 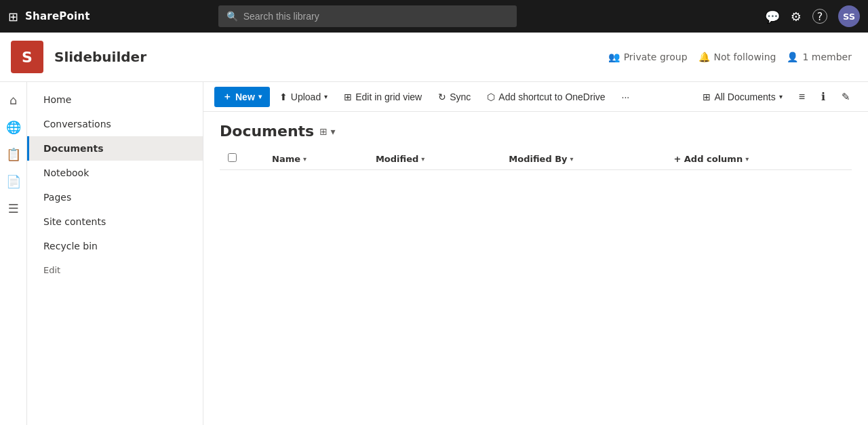 I want to click on toolbar: ＋ New ▾ ⬆ Upload ▾ ⊞ Edit in grid view ↻…, so click(x=536, y=97).